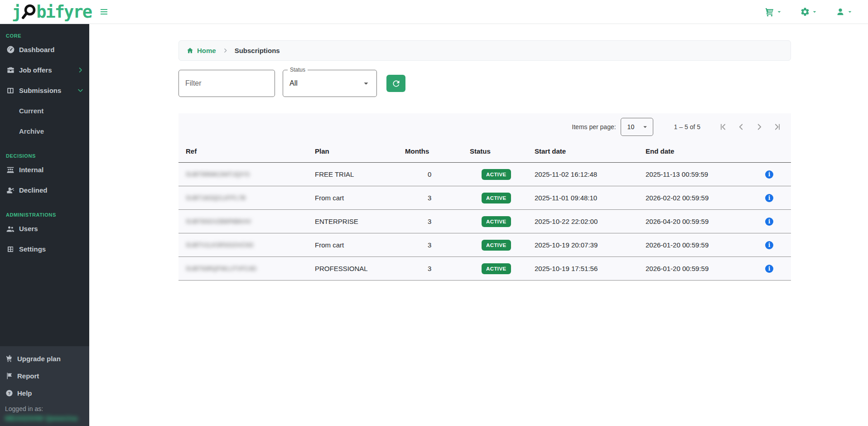  Describe the element at coordinates (44, 190) in the screenshot. I see `sidebar-item-declined: Declined` at that location.